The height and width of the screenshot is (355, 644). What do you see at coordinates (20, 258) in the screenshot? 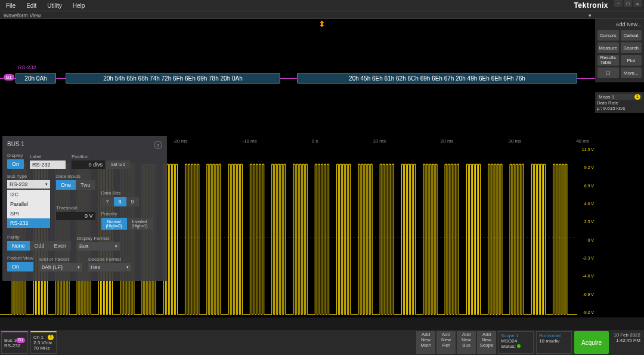
I see `packet-view-label: Packet View` at bounding box center [20, 258].